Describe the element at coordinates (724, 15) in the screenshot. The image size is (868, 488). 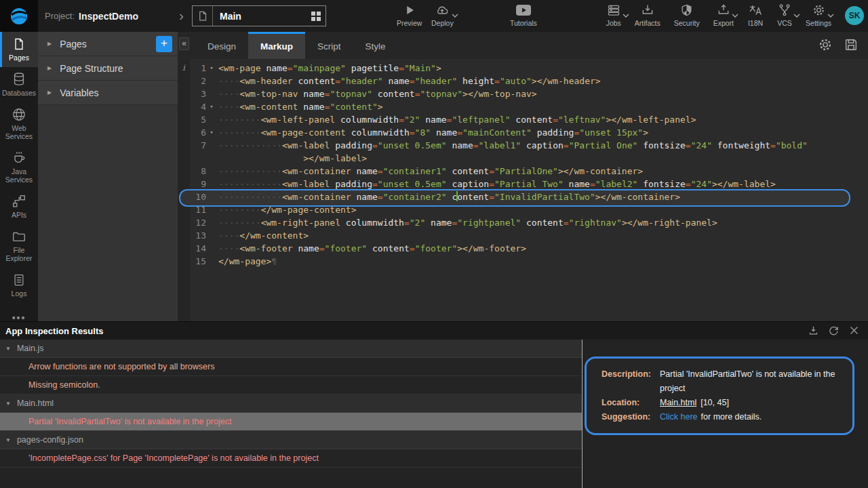
I see `export-button: Export` at that location.